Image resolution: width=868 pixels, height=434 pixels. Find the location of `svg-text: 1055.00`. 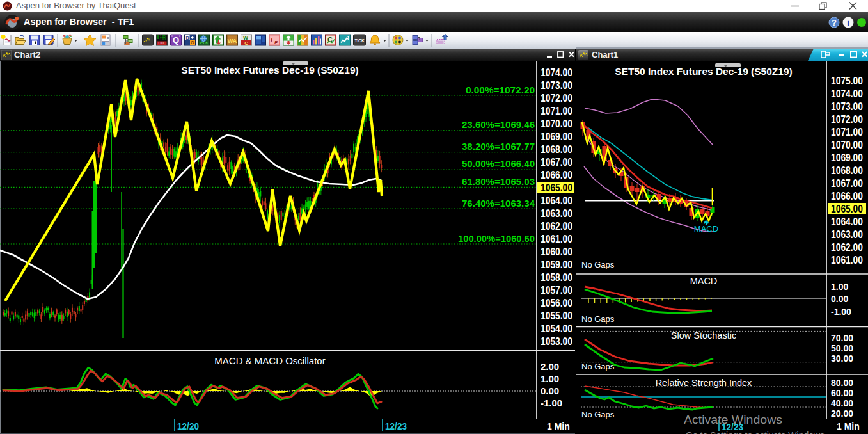

svg-text: 1055.00 is located at coordinates (556, 316).